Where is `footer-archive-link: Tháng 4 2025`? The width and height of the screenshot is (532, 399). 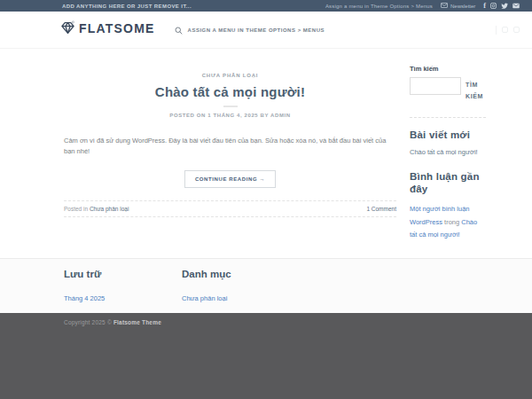 footer-archive-link: Tháng 4 2025 is located at coordinates (84, 298).